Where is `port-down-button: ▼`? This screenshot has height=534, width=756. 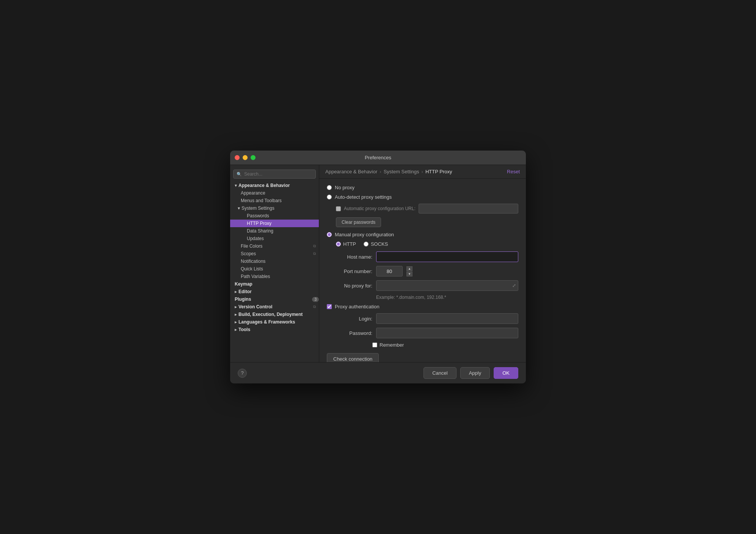
port-down-button: ▼ is located at coordinates (409, 274).